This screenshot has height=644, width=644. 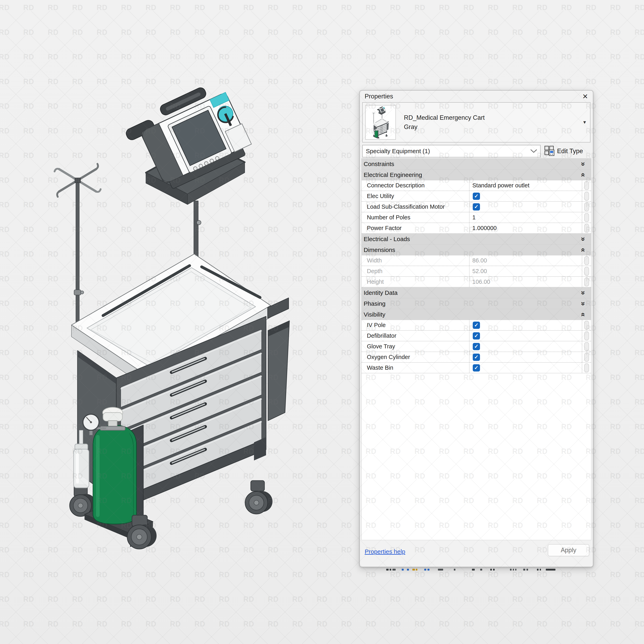 What do you see at coordinates (196, 233) in the screenshot?
I see `monitor-pole` at bounding box center [196, 233].